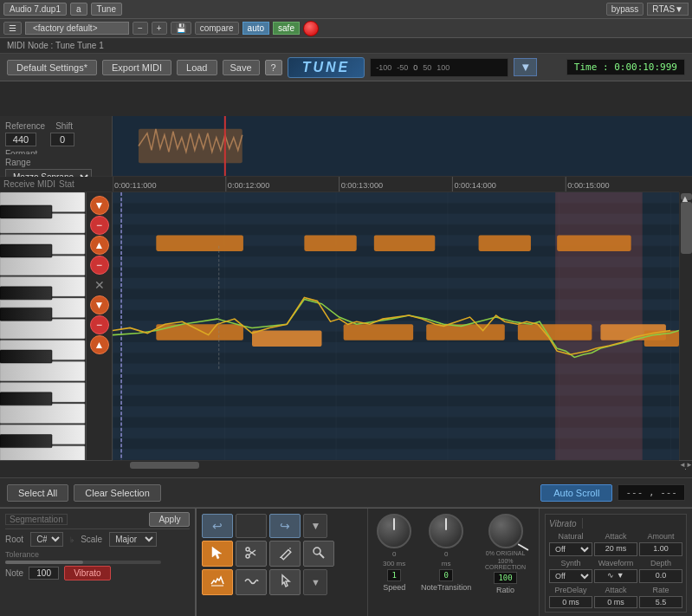 The image size is (692, 616). Describe the element at coordinates (72, 540) in the screenshot. I see `root-sharp-indicator: ♭` at that location.